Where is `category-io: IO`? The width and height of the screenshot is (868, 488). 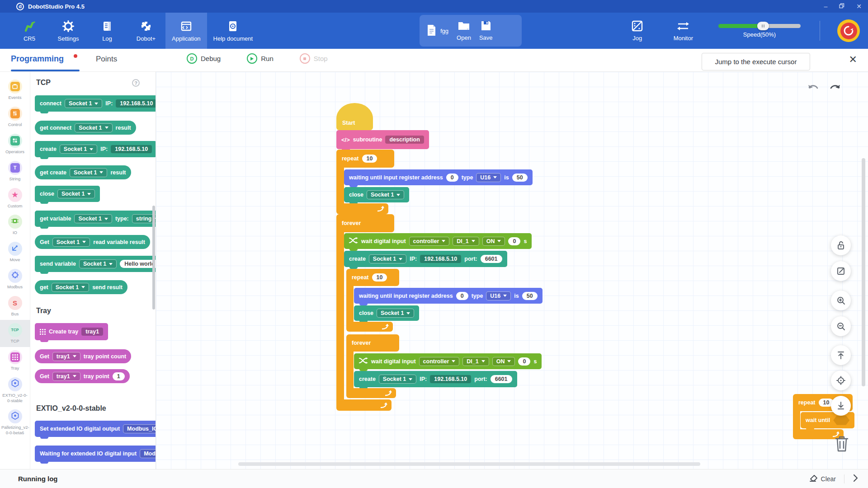
category-io: IO is located at coordinates (15, 225).